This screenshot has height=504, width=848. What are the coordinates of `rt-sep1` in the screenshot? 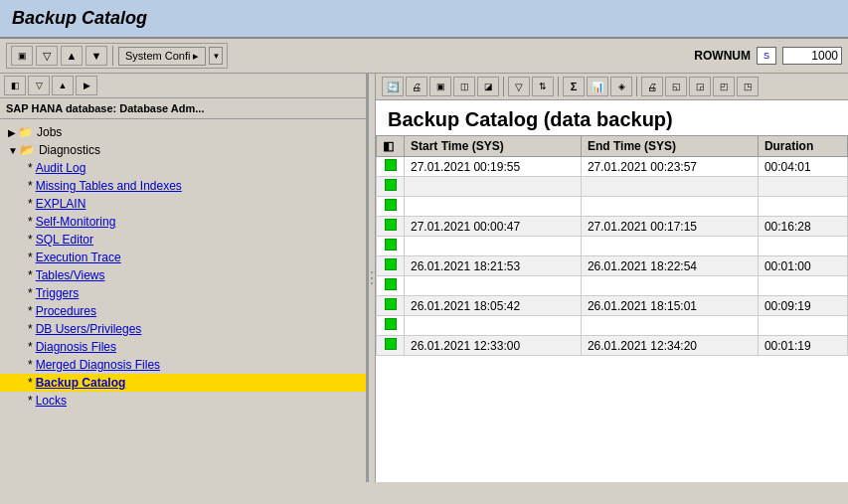 It's located at (503, 86).